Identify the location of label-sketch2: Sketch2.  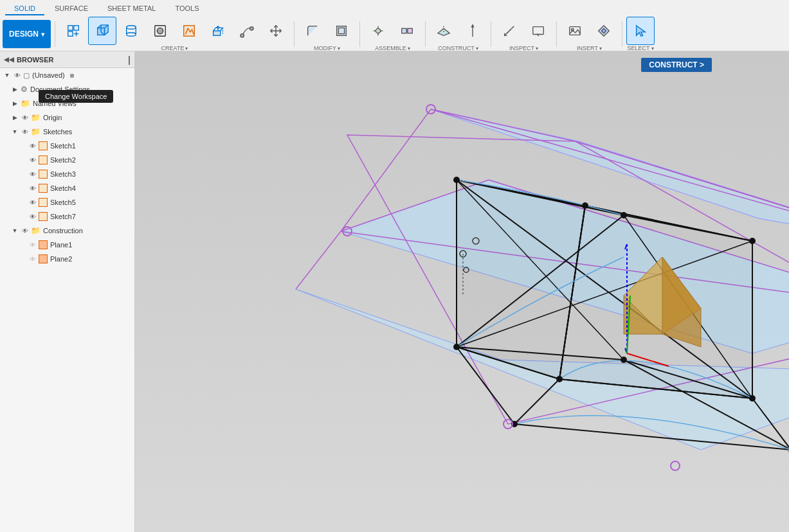
(63, 160).